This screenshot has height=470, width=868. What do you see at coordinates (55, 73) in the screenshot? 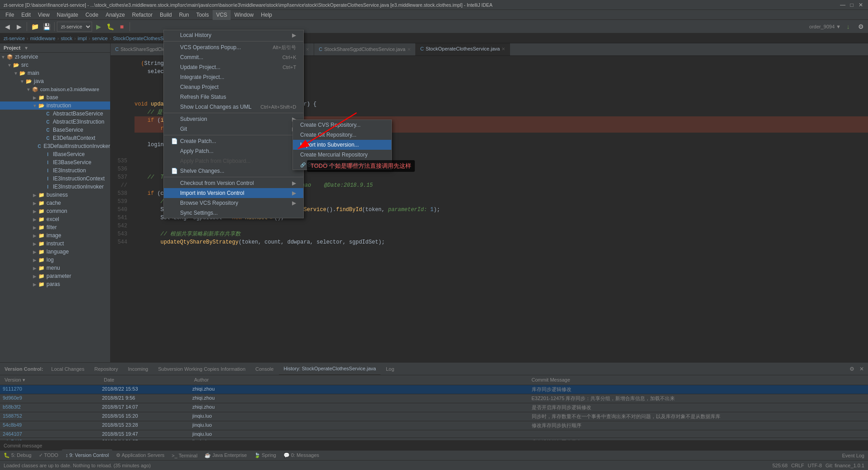
I see `tree-item-main: ▼ 📂 main` at bounding box center [55, 73].